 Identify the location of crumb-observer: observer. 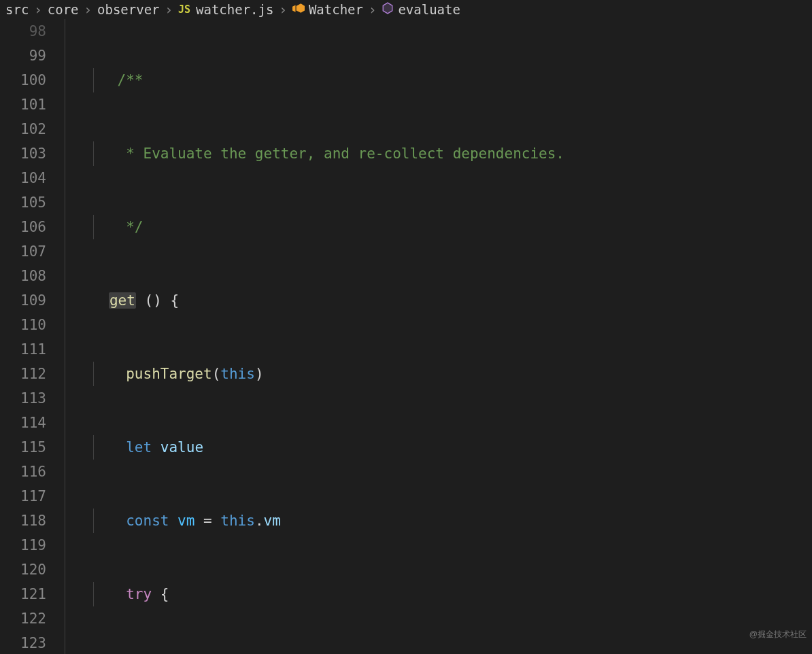
(129, 10).